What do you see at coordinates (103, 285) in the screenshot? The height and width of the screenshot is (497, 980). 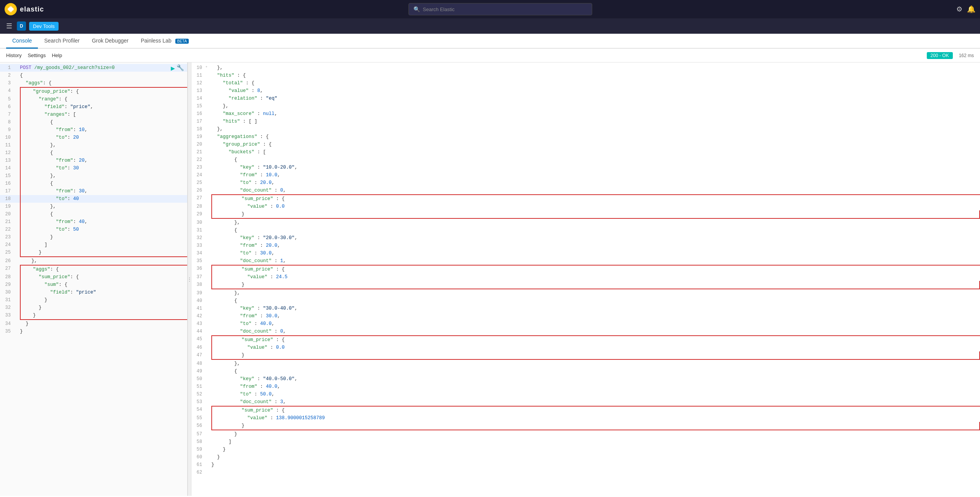 I see `line-content-29: "sum": {` at bounding box center [103, 285].